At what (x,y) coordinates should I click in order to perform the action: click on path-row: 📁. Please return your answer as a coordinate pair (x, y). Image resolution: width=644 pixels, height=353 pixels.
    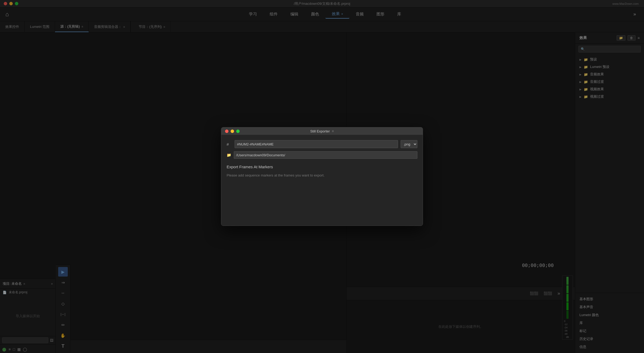
    Looking at the image, I should click on (322, 155).